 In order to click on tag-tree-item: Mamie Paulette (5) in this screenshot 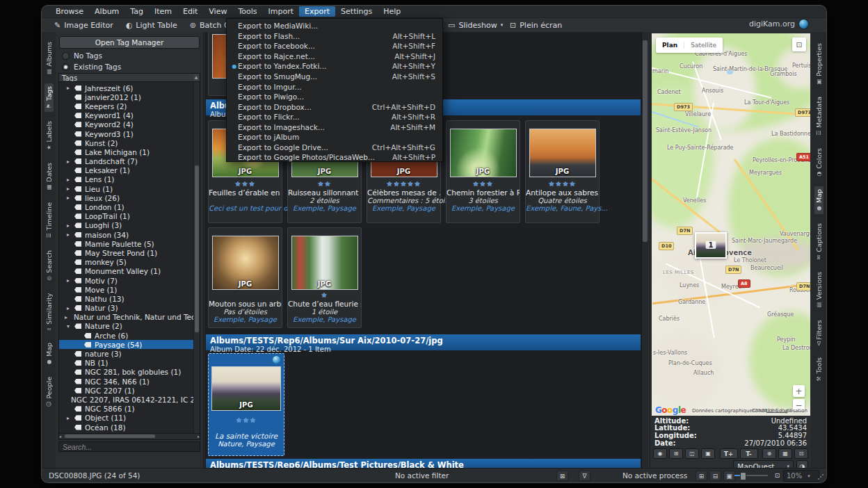, I will do `click(127, 243)`.